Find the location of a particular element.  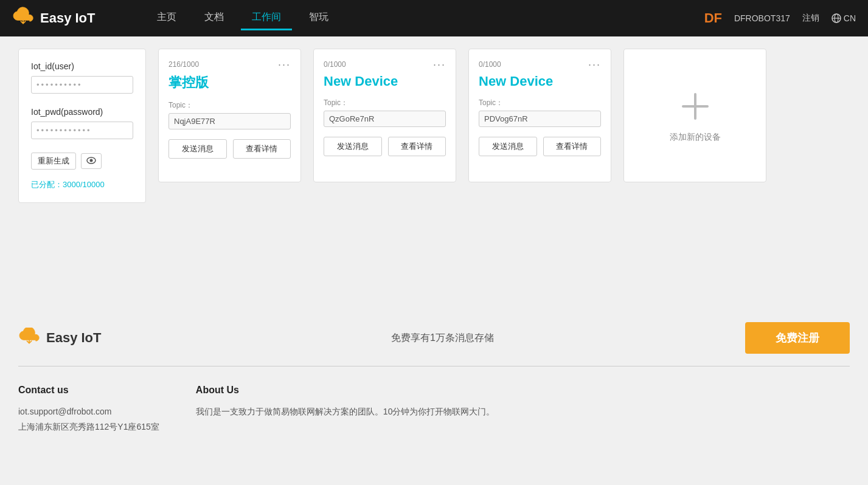

card-topic-label-0: Topic： is located at coordinates (230, 106).